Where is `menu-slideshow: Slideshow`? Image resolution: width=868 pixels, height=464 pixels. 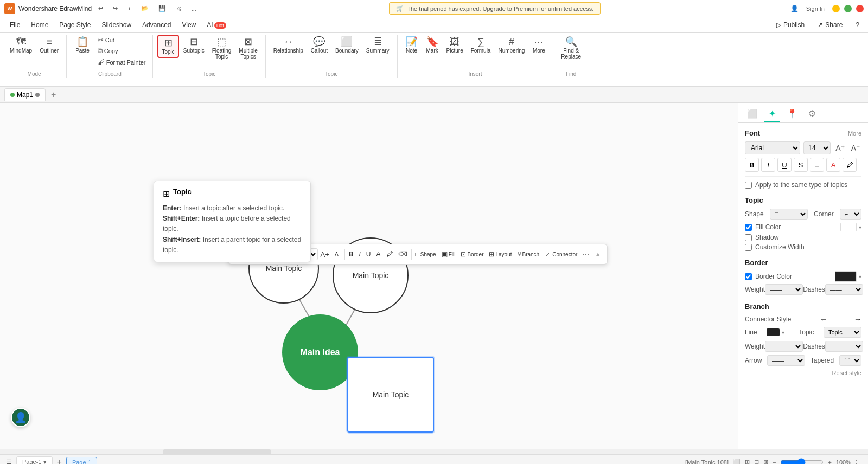
menu-slideshow: Slideshow is located at coordinates (116, 25).